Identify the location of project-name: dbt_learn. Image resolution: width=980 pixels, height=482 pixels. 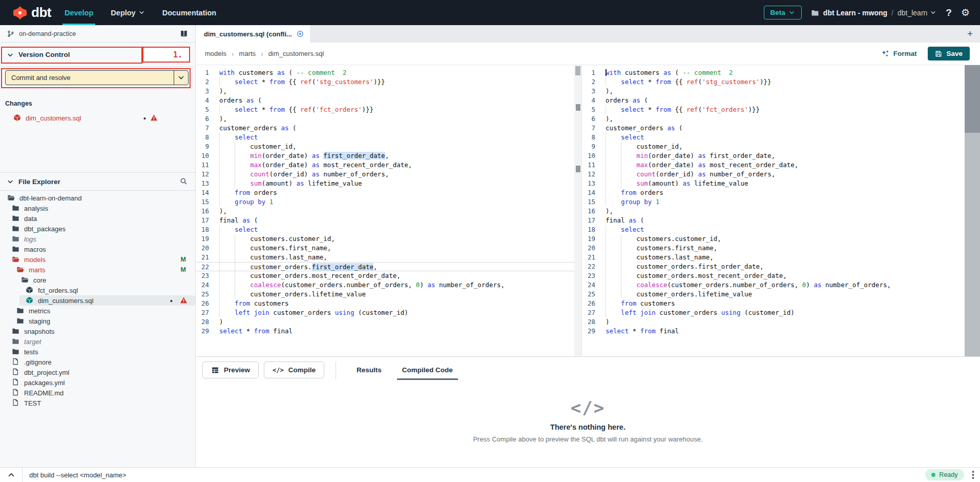
(917, 13).